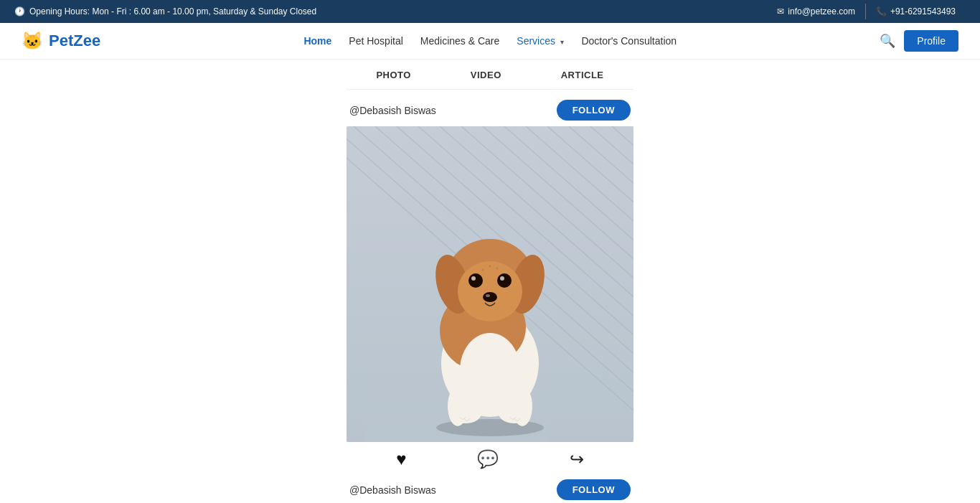 Image resolution: width=980 pixels, height=503 pixels. Describe the element at coordinates (173, 11) in the screenshot. I see `opening-hours-text: Opening Hours: Mon - Fri : 6.00 am - 10.…` at that location.